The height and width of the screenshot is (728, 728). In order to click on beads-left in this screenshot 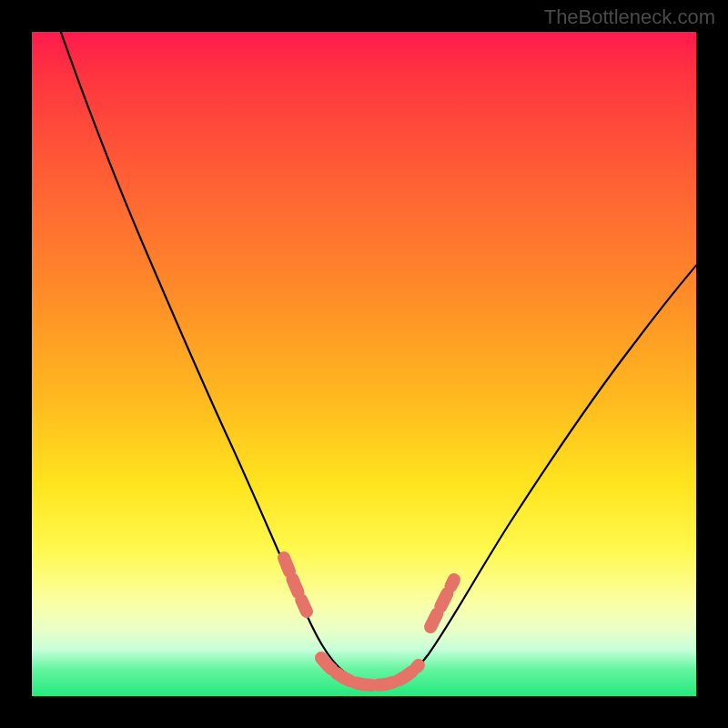, I will do `click(295, 584)`.